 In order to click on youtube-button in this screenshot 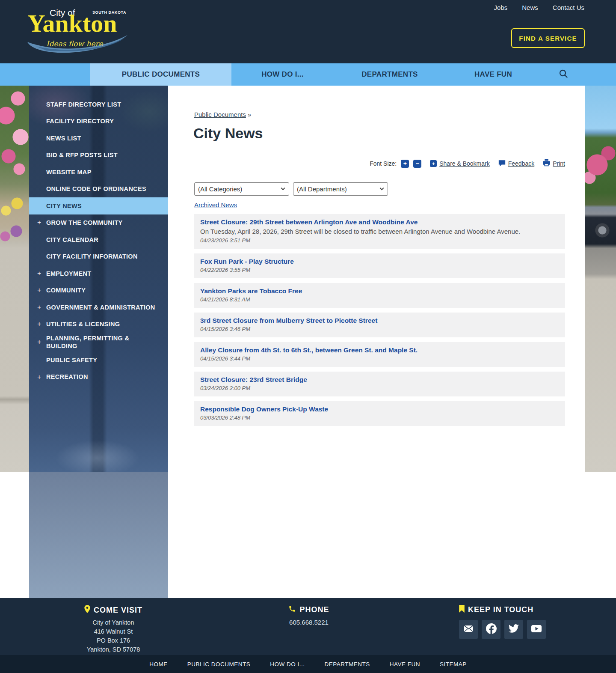, I will do `click(536, 629)`.